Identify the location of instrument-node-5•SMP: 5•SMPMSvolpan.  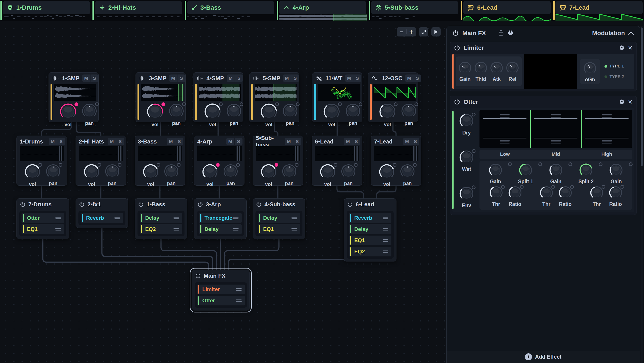
(274, 97).